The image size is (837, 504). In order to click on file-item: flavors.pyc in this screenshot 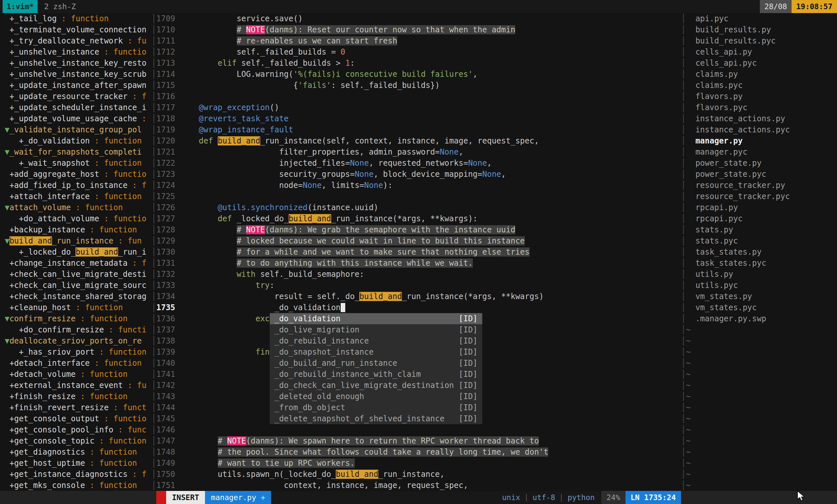, I will do `click(762, 107)`.